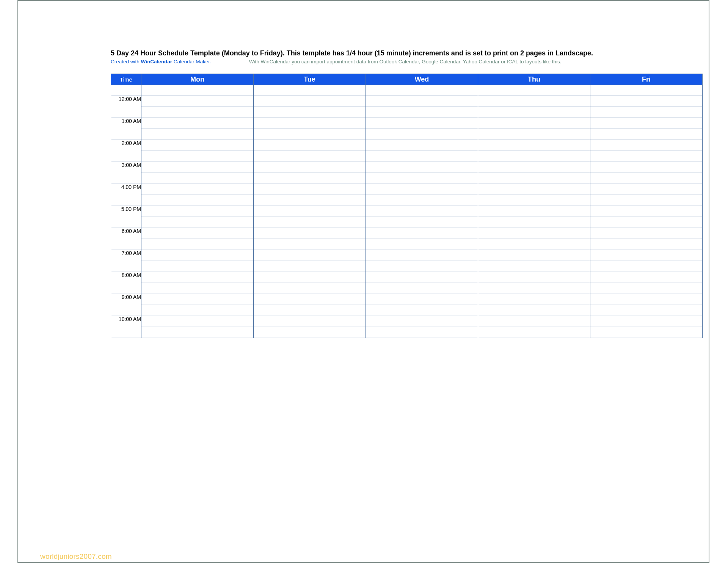 Image resolution: width=728 pixels, height=563 pixels. I want to click on day-header-wed: Wed, so click(422, 80).